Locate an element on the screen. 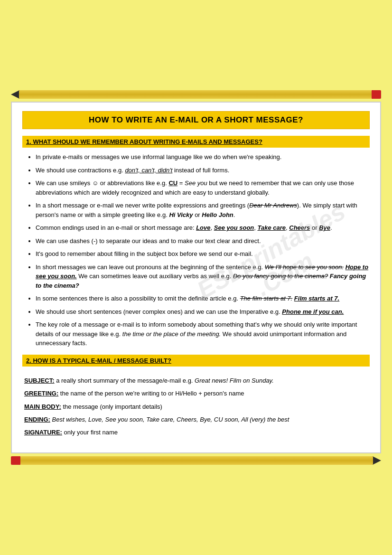 This screenshot has width=392, height=555. bullet-text: The key role of a message or e-mail is t… is located at coordinates (196, 334).